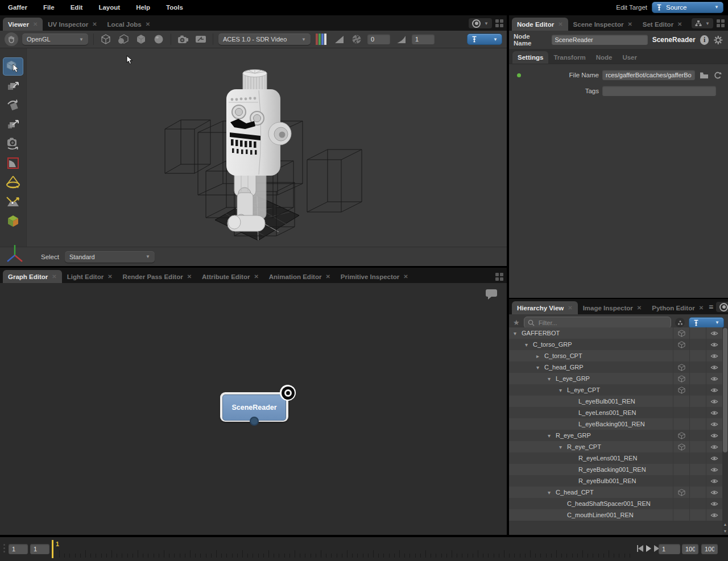  Describe the element at coordinates (603, 24) in the screenshot. I see `tab: Scene Inspector ✕` at that location.